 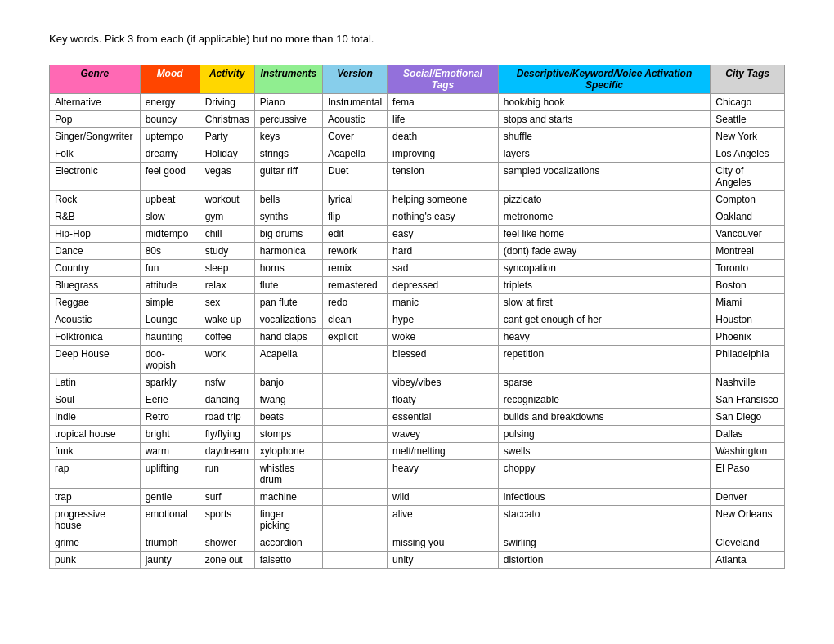 I want to click on table-cell: Houston, so click(x=747, y=320).